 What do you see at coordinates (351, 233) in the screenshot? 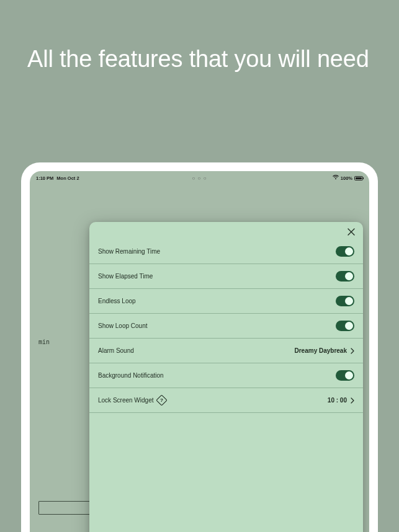
I see `close-button` at bounding box center [351, 233].